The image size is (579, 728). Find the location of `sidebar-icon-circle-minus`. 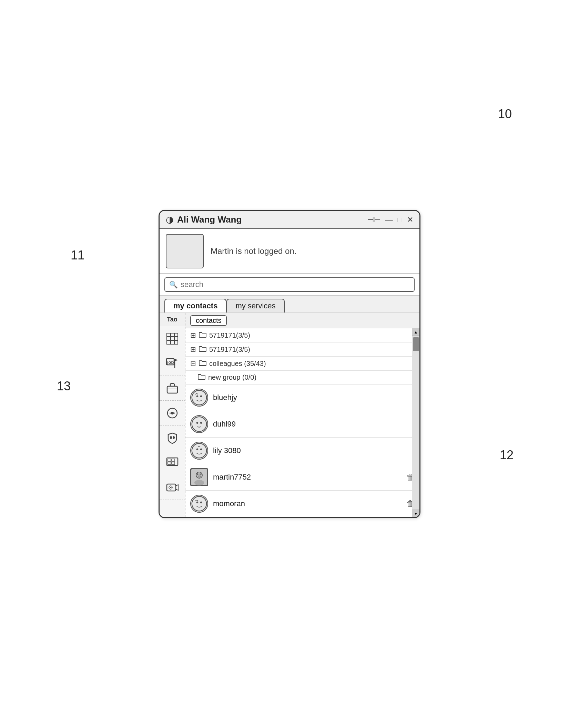

sidebar-icon-circle-minus is located at coordinates (172, 413).